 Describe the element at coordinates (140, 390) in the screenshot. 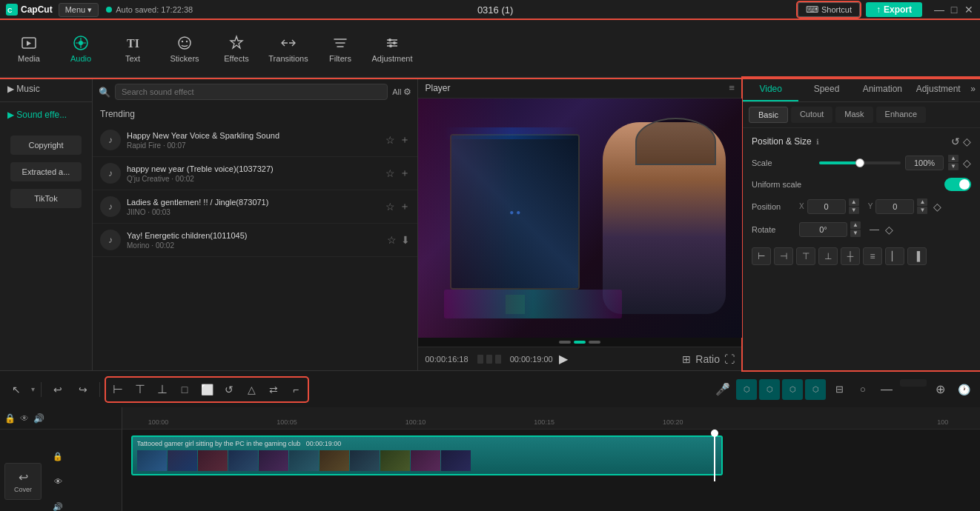

I see `split-mid-button: ⊤` at that location.